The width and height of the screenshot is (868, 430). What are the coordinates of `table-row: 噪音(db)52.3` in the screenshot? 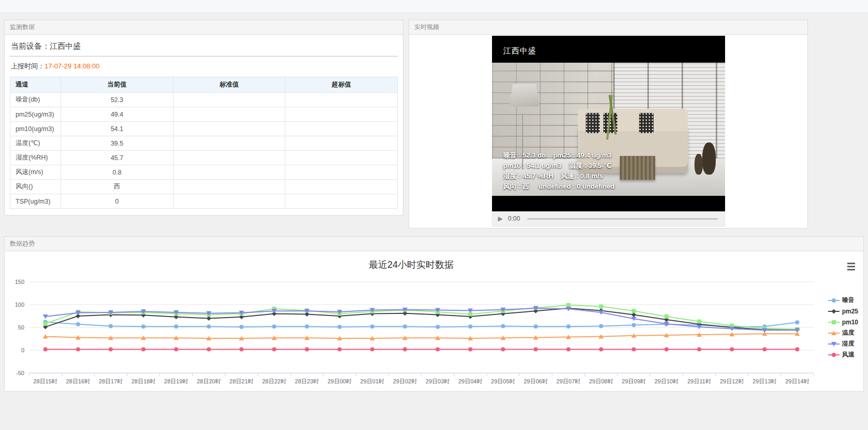 It's located at (204, 100).